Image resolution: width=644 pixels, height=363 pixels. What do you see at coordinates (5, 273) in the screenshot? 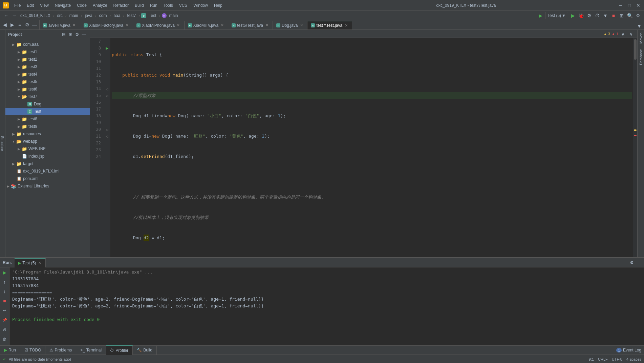
I see `rerun-button: ▶` at bounding box center [5, 273].